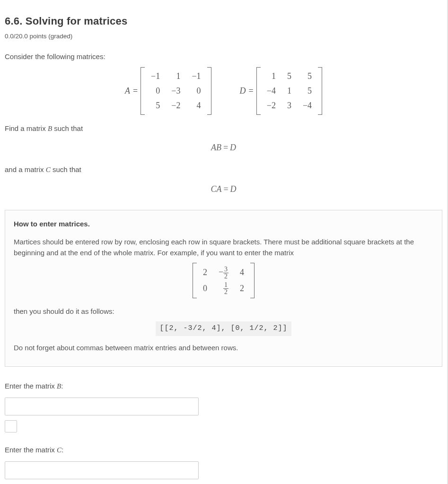 The height and width of the screenshot is (484, 448). I want to click on mA-01: 1, so click(176, 77).